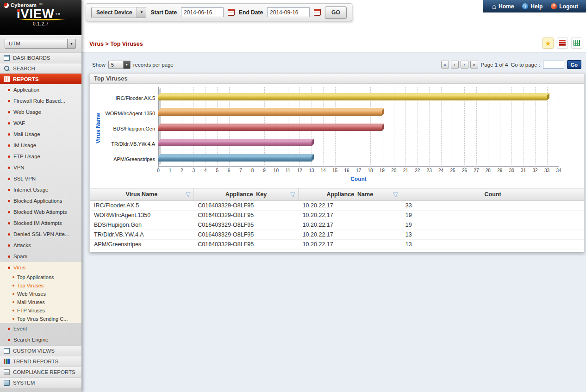  What do you see at coordinates (506, 6) in the screenshot?
I see `topnav-label: Home` at bounding box center [506, 6].